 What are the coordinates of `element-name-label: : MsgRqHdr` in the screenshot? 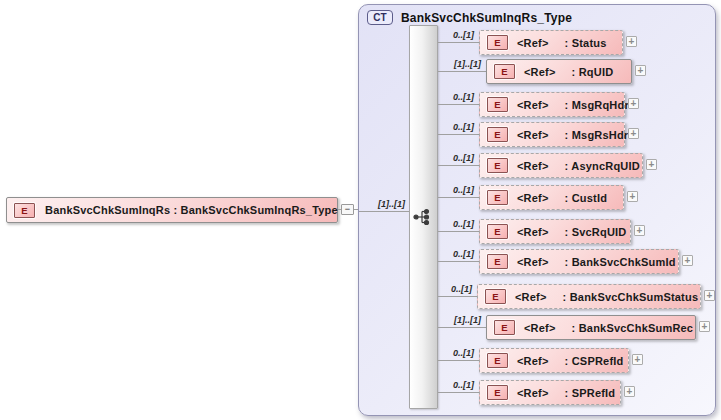 It's located at (597, 105).